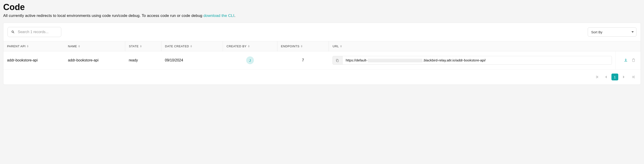 The height and width of the screenshot is (164, 644). Describe the element at coordinates (628, 60) in the screenshot. I see `cell-actions` at that location.